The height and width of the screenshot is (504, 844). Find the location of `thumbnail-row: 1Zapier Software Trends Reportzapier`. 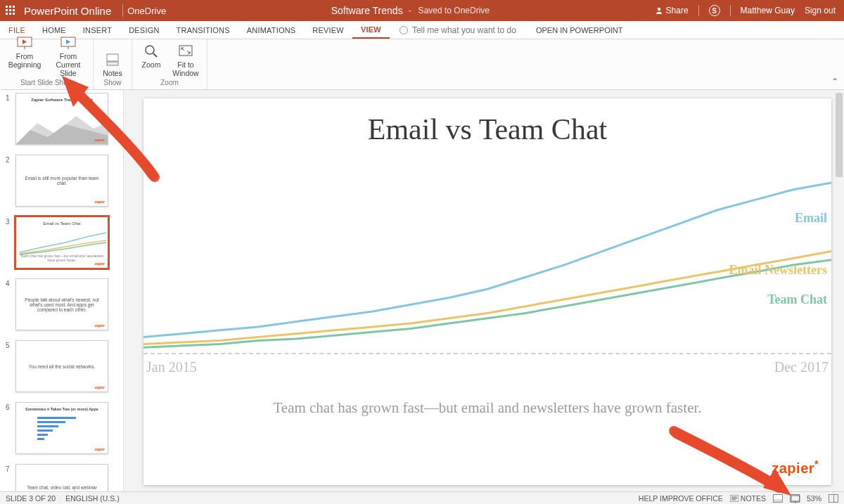

thumbnail-row: 1Zapier Software Trends Reportzapier is located at coordinates (62, 121).